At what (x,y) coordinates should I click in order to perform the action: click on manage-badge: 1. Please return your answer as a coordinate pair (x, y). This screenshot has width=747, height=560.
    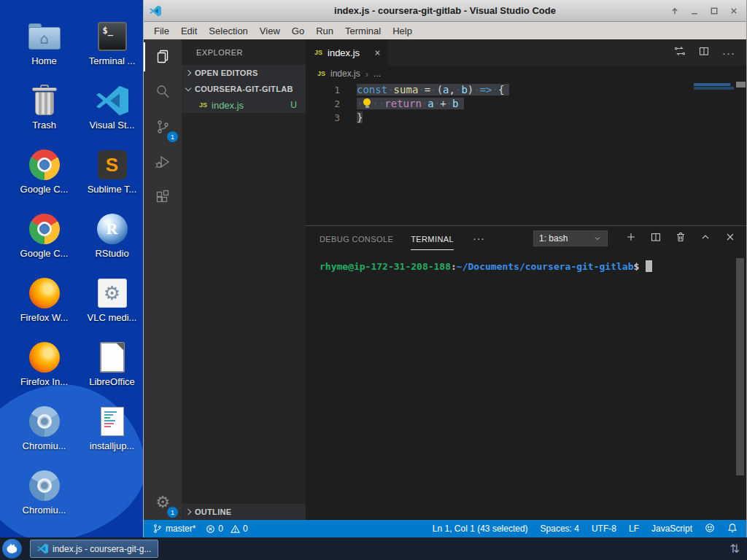
    Looking at the image, I should click on (172, 512).